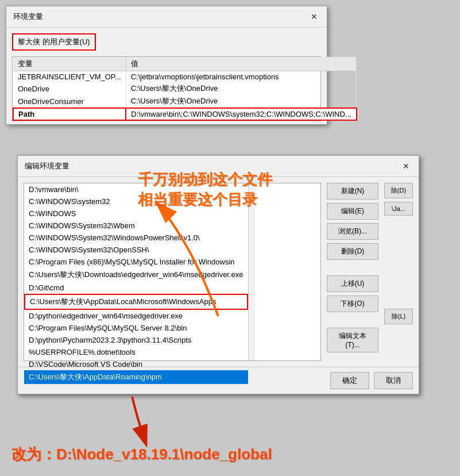  What do you see at coordinates (47, 166) in the screenshot?
I see `edit-dialog-title: 编辑环境变量` at bounding box center [47, 166].